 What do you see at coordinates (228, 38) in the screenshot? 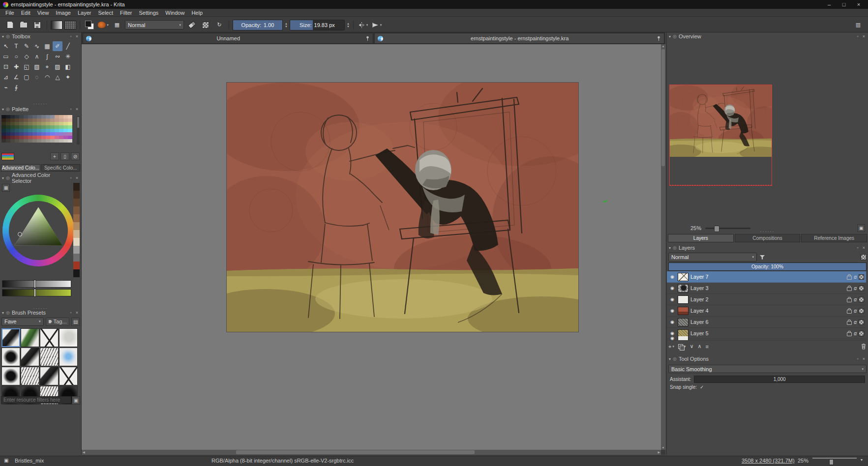
I see `canvas-tab: Unnamed` at bounding box center [228, 38].